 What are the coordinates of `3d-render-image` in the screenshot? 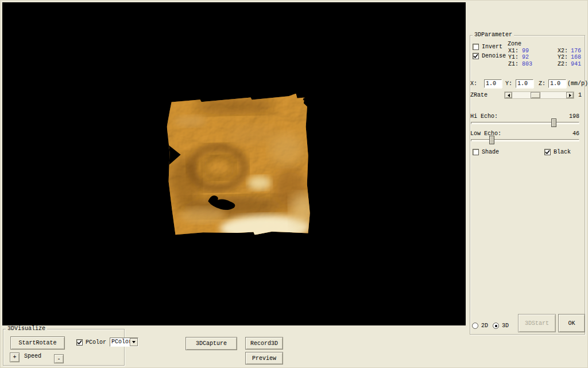 It's located at (238, 164).